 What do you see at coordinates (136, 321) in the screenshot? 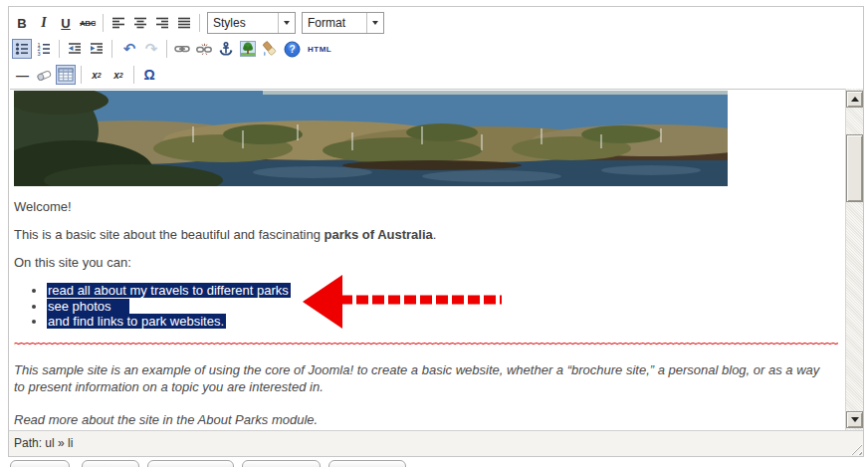
I see `selected-text: and find links to park websites.` at bounding box center [136, 321].